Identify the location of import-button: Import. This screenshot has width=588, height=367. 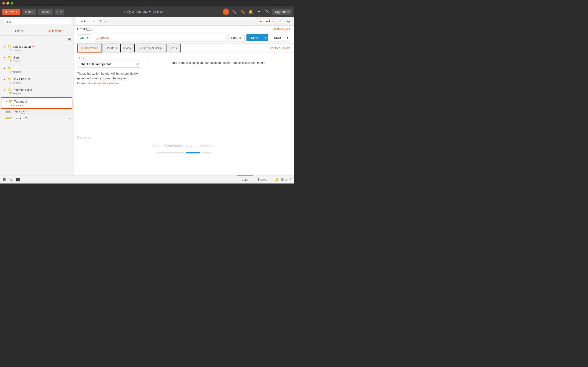
(29, 12).